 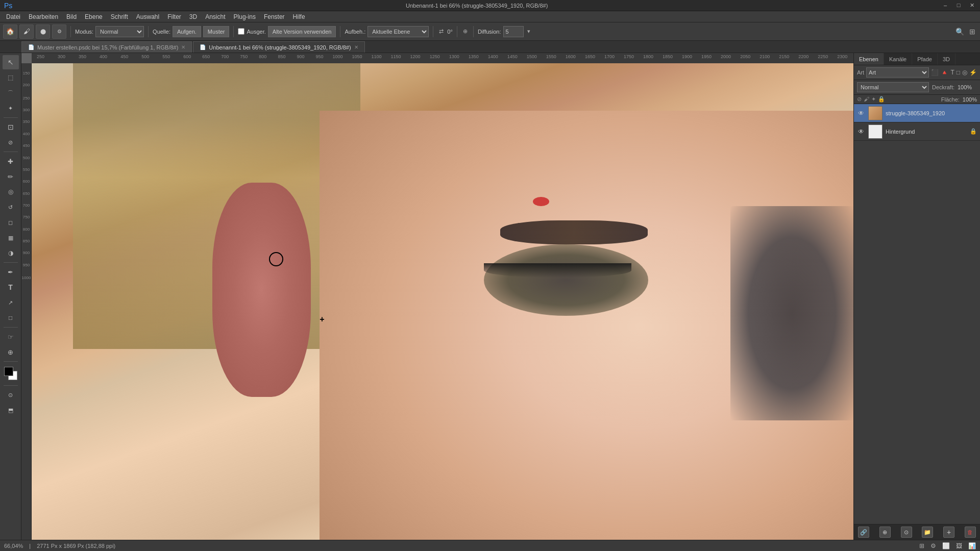 What do you see at coordinates (893, 87) in the screenshot?
I see `blend-mode-select: Normal Multiplizieren` at bounding box center [893, 87].